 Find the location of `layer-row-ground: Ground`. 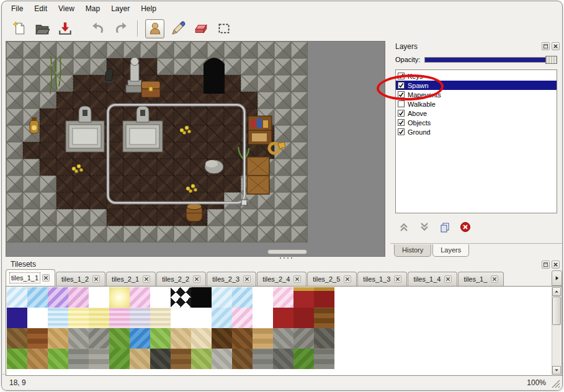

layer-row-ground: Ground is located at coordinates (477, 131).